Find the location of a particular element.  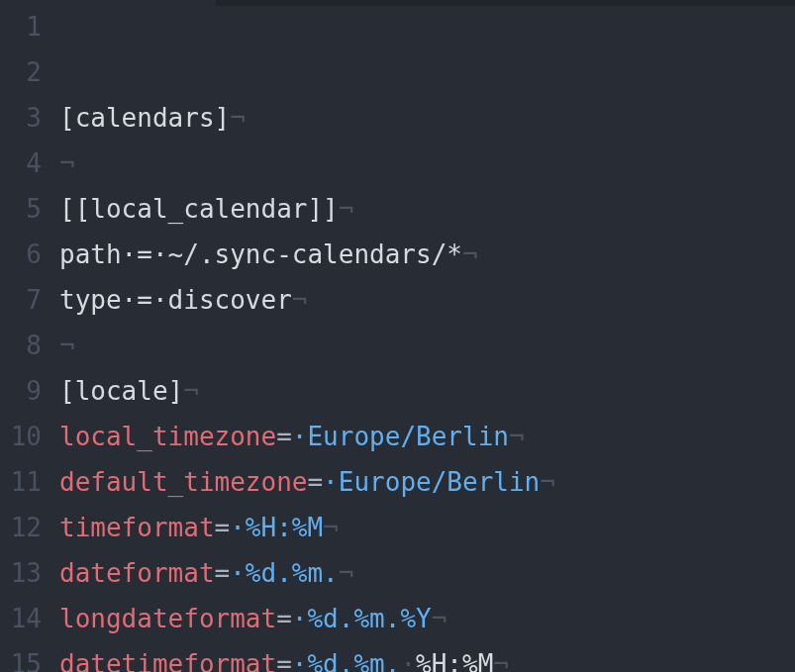

code-token: · is located at coordinates (408, 661).